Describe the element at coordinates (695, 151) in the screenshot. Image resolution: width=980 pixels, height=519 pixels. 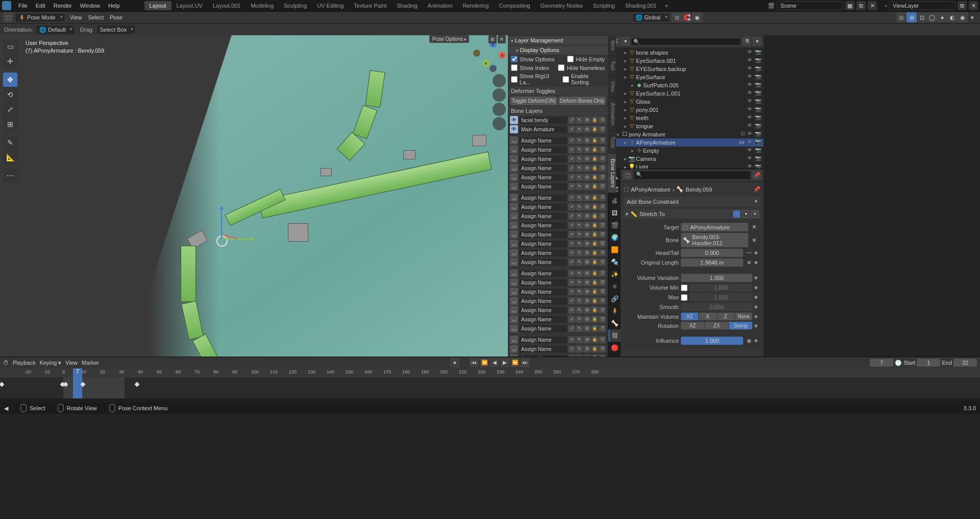
I see `item-name: Empty` at that location.